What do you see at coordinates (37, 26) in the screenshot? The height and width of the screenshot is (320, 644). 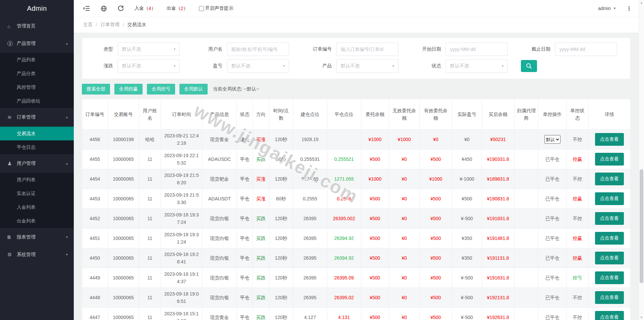 I see `sidebar-item: ⌂管理首页` at bounding box center [37, 26].